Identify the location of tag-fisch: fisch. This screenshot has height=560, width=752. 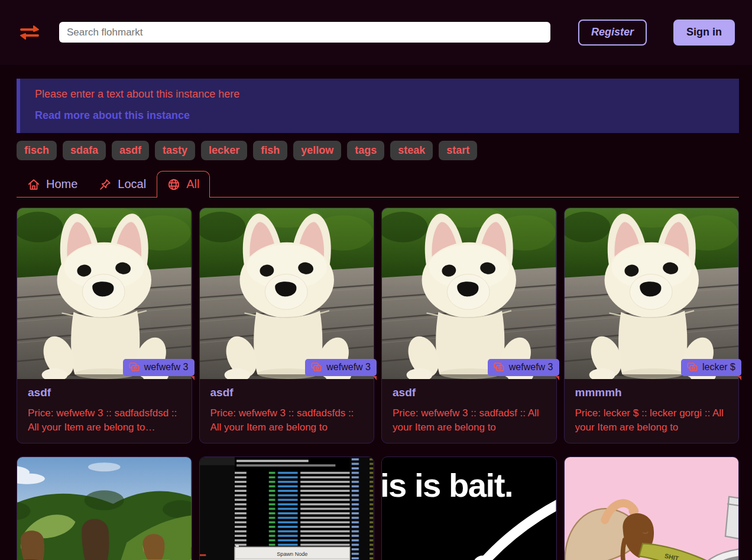
(37, 151).